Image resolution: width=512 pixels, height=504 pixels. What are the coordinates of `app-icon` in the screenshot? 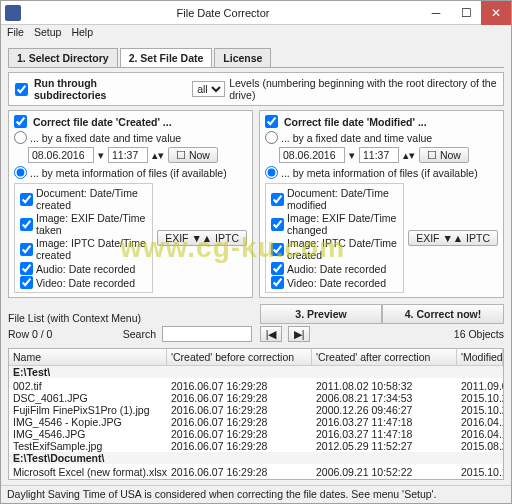 It's located at (13, 13).